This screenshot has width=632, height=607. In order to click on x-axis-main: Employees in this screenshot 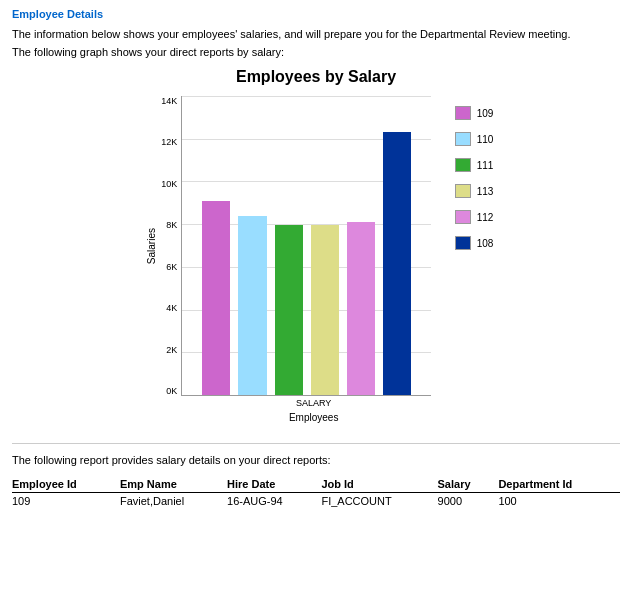, I will do `click(314, 418)`.